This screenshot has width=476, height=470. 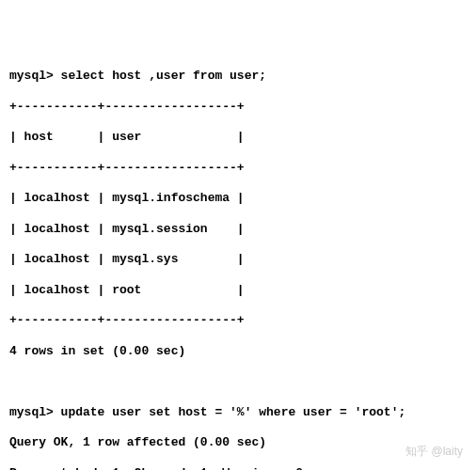 I want to click on terminal-line-prompt: mysql> update user set host = '%' where …, so click(x=238, y=413).